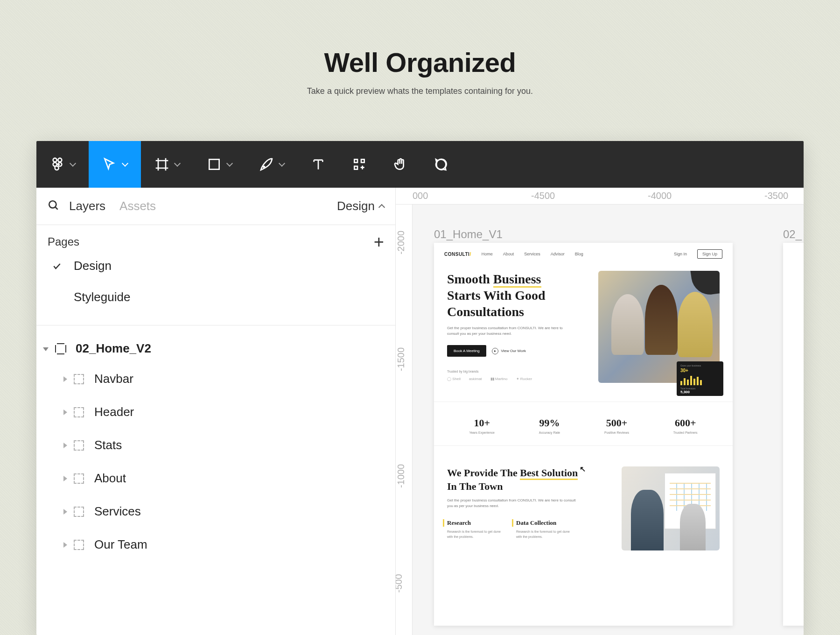 This screenshot has width=840, height=635. What do you see at coordinates (121, 544) in the screenshot?
I see `layer-name: Our Team` at bounding box center [121, 544].